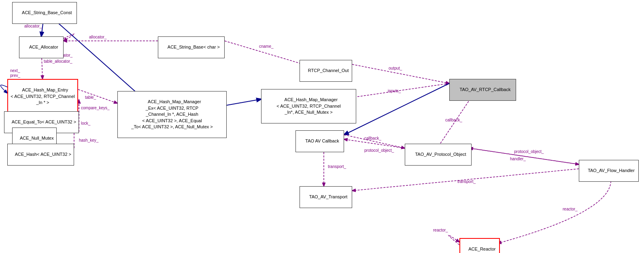 This screenshot has height=253, width=644. Describe the element at coordinates (611, 170) in the screenshot. I see `node-label: TAO_AV_Flow_Handler` at that location.